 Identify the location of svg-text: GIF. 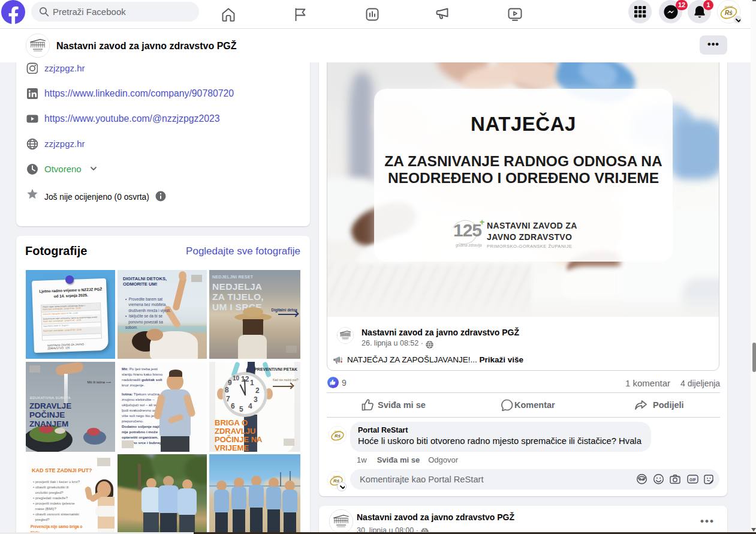
(693, 480).